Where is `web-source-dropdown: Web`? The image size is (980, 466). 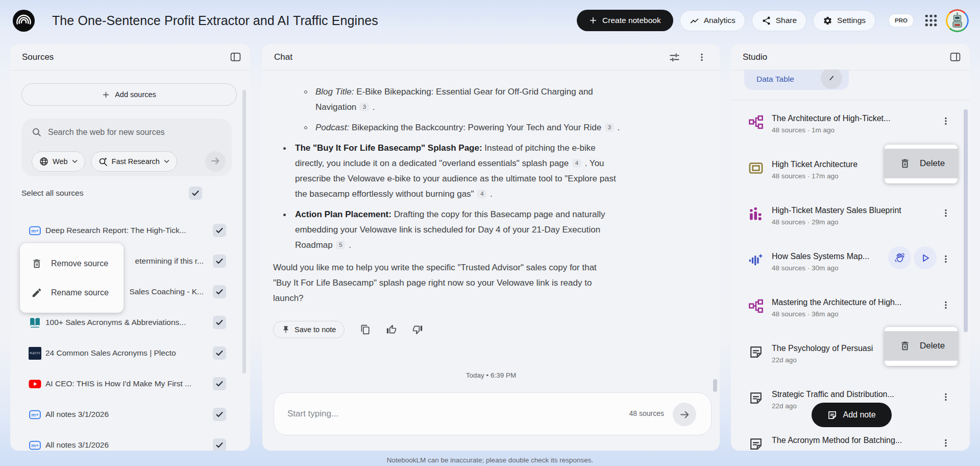 web-source-dropdown: Web is located at coordinates (58, 161).